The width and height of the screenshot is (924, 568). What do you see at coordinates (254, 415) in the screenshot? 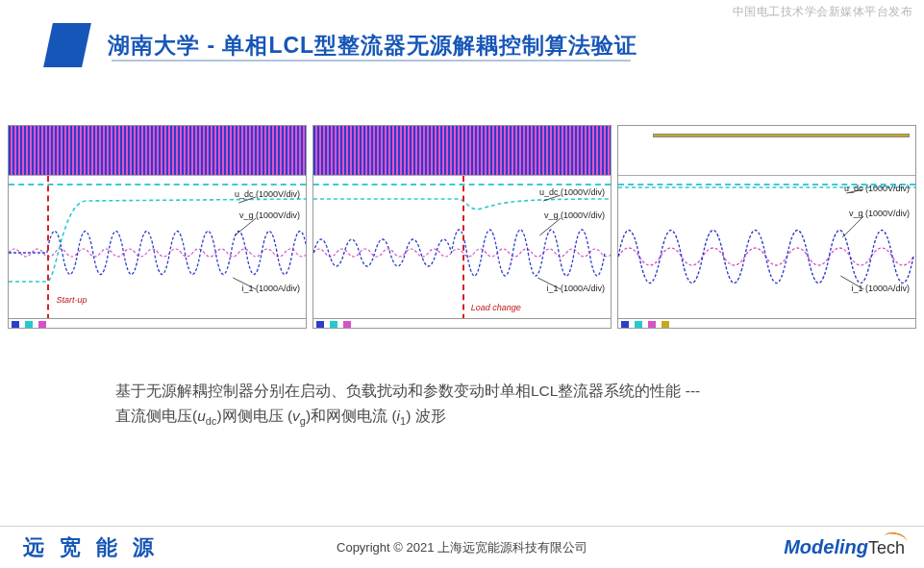
I see `desc-frag: )网侧电压 (` at bounding box center [254, 415].